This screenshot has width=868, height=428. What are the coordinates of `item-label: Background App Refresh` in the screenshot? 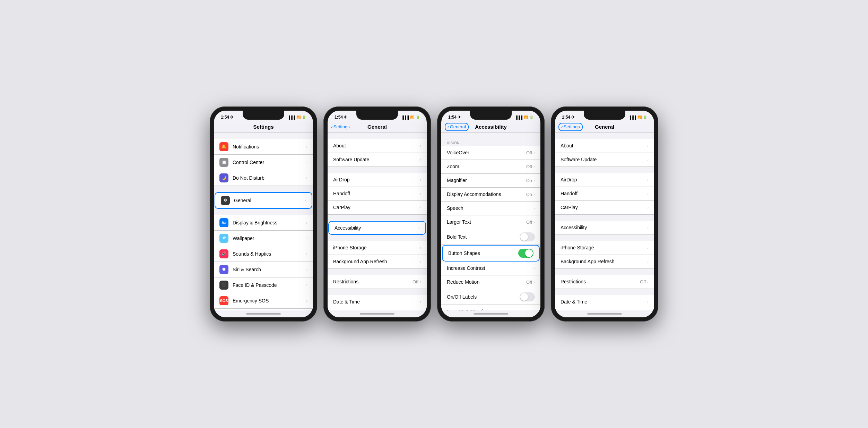 It's located at (376, 262).